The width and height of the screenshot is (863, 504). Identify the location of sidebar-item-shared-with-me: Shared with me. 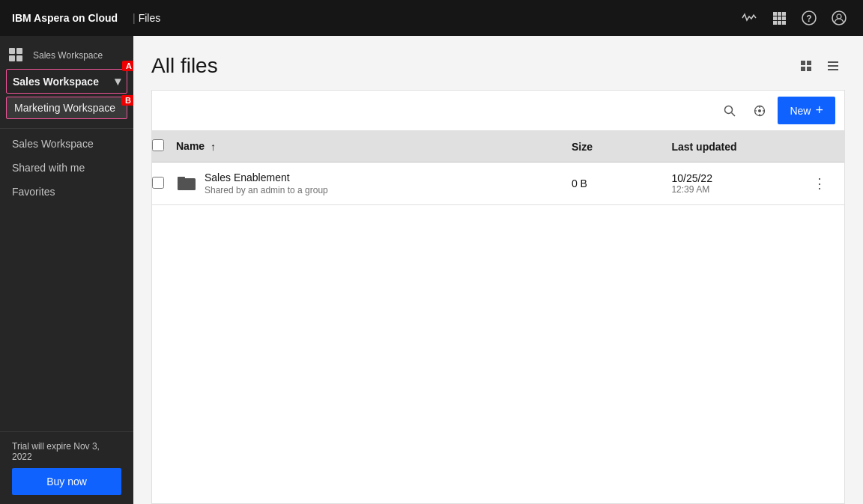
(67, 168).